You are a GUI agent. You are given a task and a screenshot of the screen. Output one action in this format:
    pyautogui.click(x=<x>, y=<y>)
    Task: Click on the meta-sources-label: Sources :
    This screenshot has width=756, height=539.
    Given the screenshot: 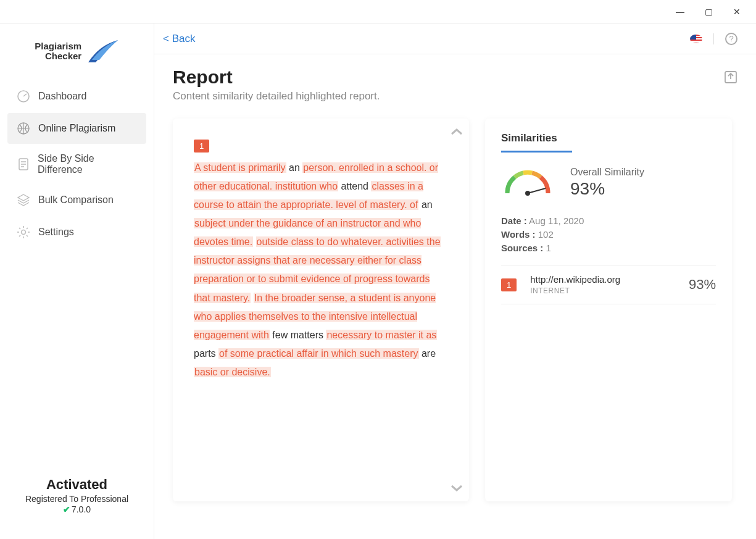 What is the action you would take?
    pyautogui.click(x=522, y=248)
    